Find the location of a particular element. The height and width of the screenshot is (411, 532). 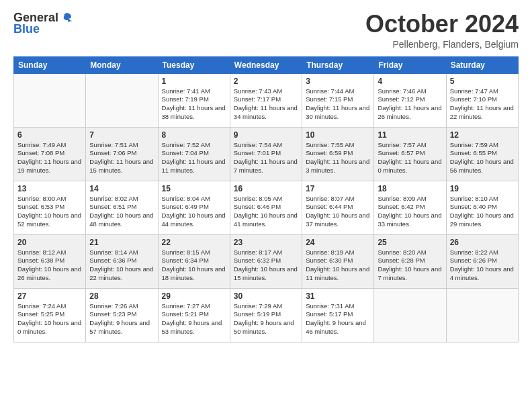

month-title: October 2024 is located at coordinates (442, 24).